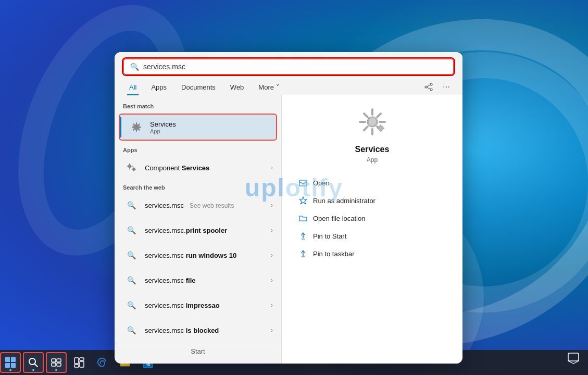 The image size is (588, 375). What do you see at coordinates (272, 280) in the screenshot?
I see `web-result-arrow-3: ›` at bounding box center [272, 280].